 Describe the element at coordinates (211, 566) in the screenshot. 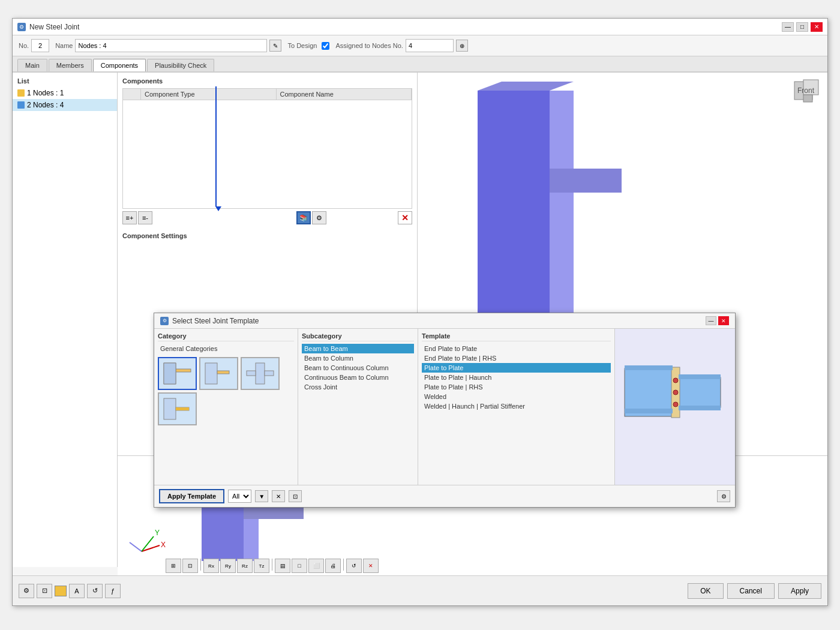

I see `bvt-rx: Rx` at that location.